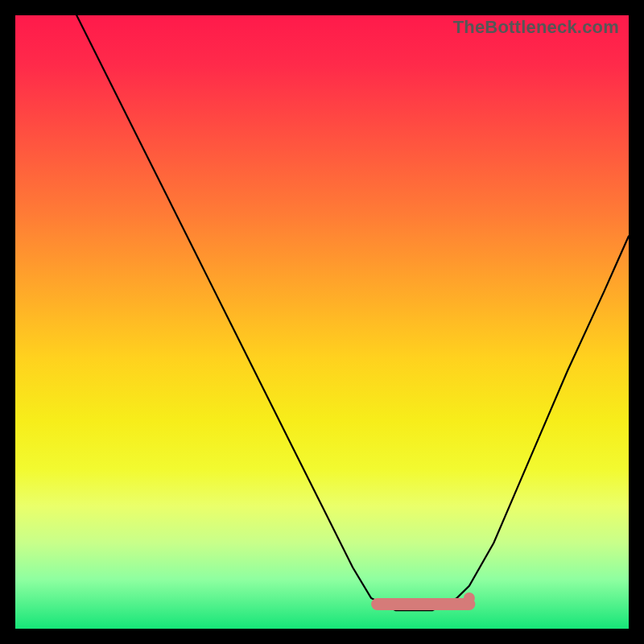 Image resolution: width=644 pixels, height=644 pixels. What do you see at coordinates (536, 27) in the screenshot?
I see `watermark-text: TheBottleneck.com` at bounding box center [536, 27].